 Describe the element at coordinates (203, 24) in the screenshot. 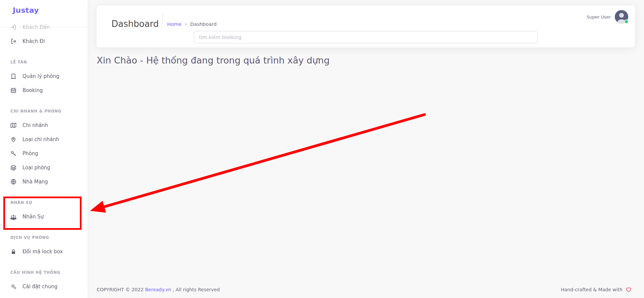

I see `breadcrumb-current: Dashboard` at that location.